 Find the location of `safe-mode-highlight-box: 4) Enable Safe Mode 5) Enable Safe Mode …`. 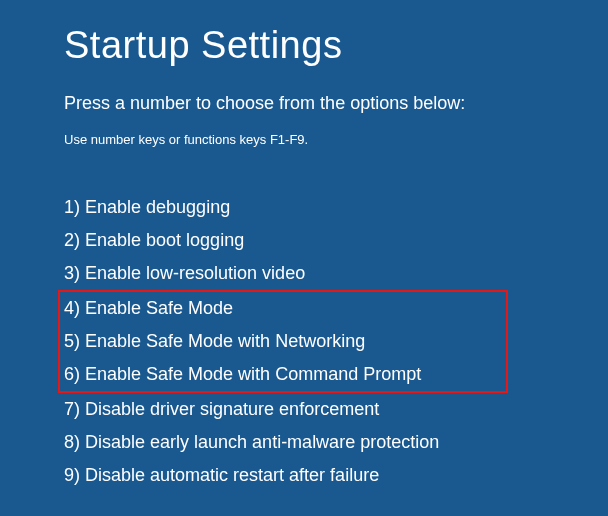

safe-mode-highlight-box: 4) Enable Safe Mode 5) Enable Safe Mode … is located at coordinates (283, 342).